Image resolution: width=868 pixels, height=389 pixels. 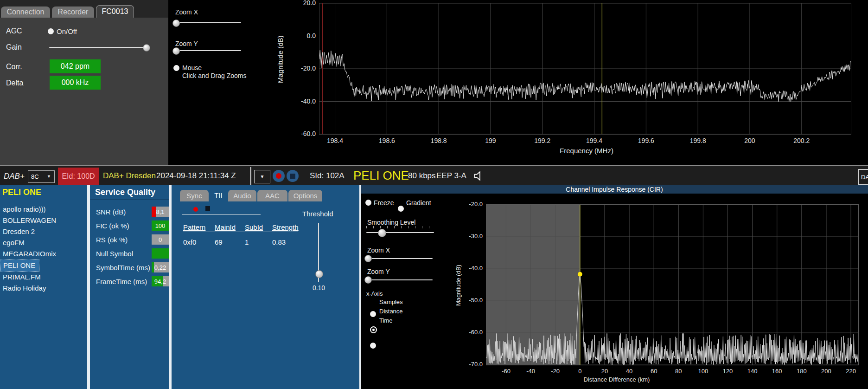 What do you see at coordinates (208, 208) in the screenshot?
I see `black-square-icon` at bounding box center [208, 208].